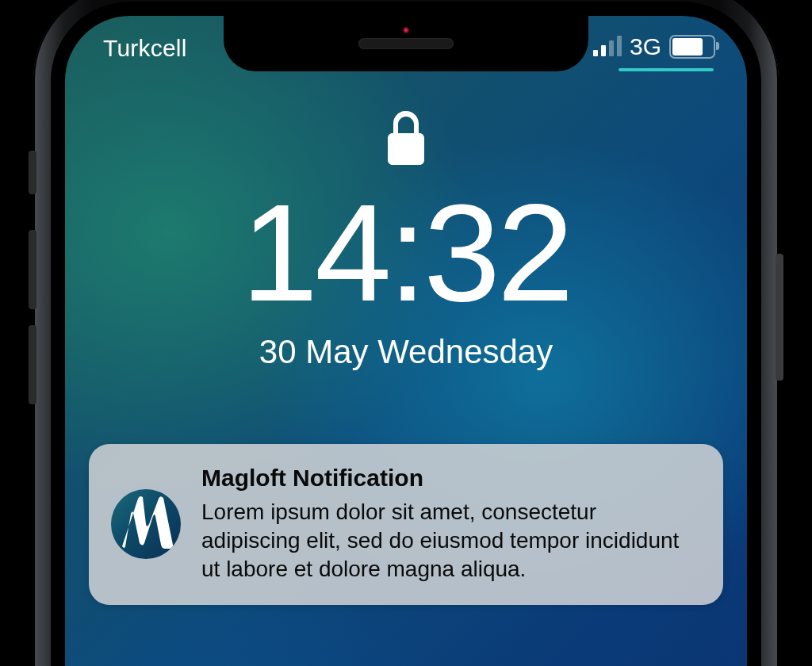 The height and width of the screenshot is (666, 812). Describe the element at coordinates (33, 270) in the screenshot. I see `volume-up-button` at that location.